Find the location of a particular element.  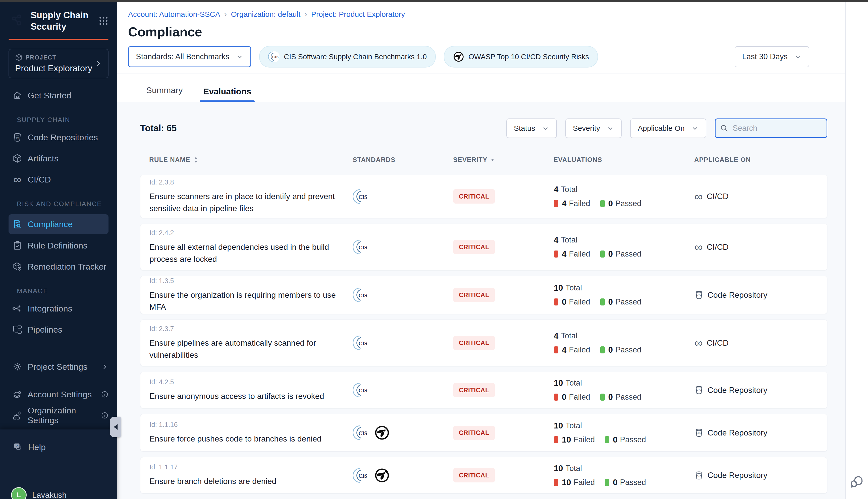

right-rail is located at coordinates (857, 251).